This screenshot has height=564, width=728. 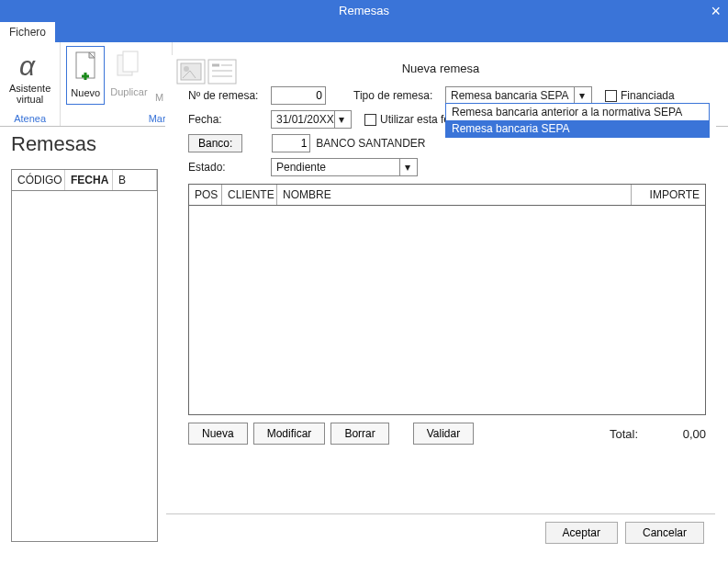 I want to click on background-grid-header: CÓDIGO FECHA B, so click(x=84, y=180).